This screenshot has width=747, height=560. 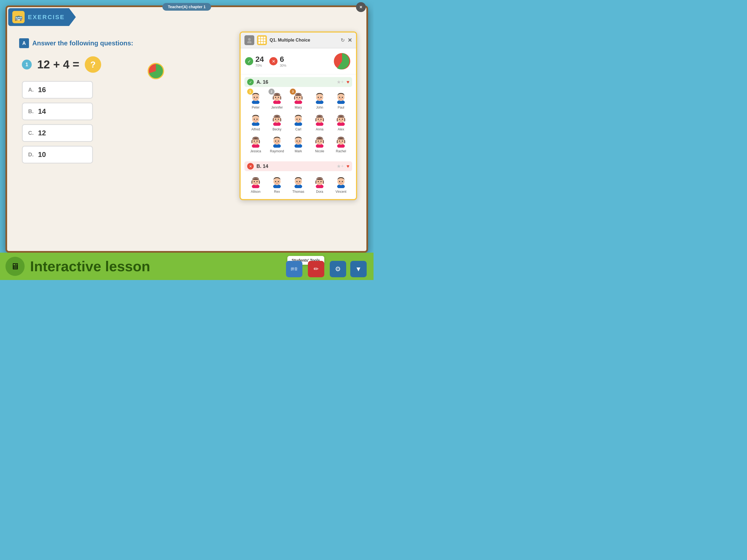 What do you see at coordinates (295, 166) in the screenshot?
I see `wrong-answer-label: B. 14` at bounding box center [295, 166].